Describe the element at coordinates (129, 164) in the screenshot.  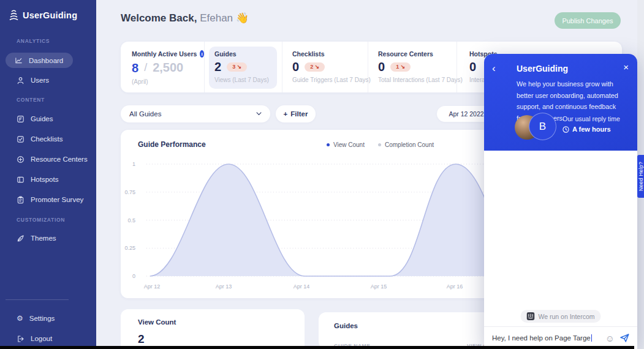
I see `y-tick: 1` at that location.